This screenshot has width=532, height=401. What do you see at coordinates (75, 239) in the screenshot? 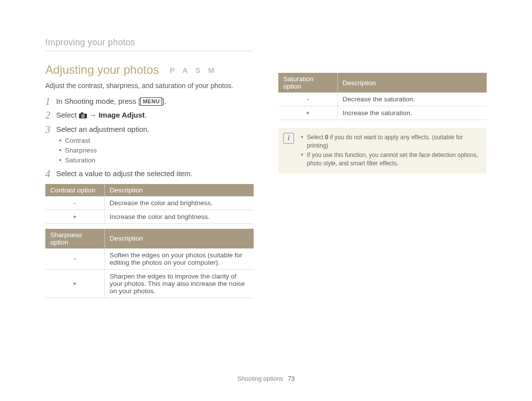
I see `table-header: Sharpness option` at bounding box center [75, 239].